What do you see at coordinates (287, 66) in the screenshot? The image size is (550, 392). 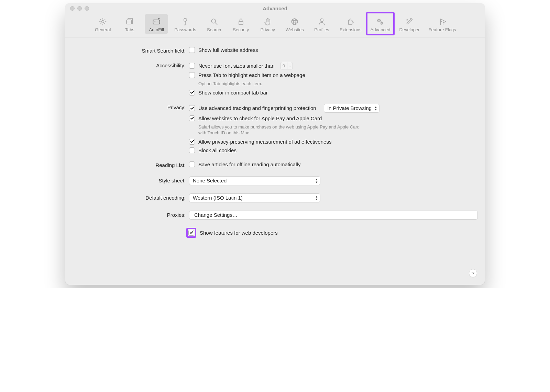 I see `min-font-stepper: 9 ⌵` at bounding box center [287, 66].